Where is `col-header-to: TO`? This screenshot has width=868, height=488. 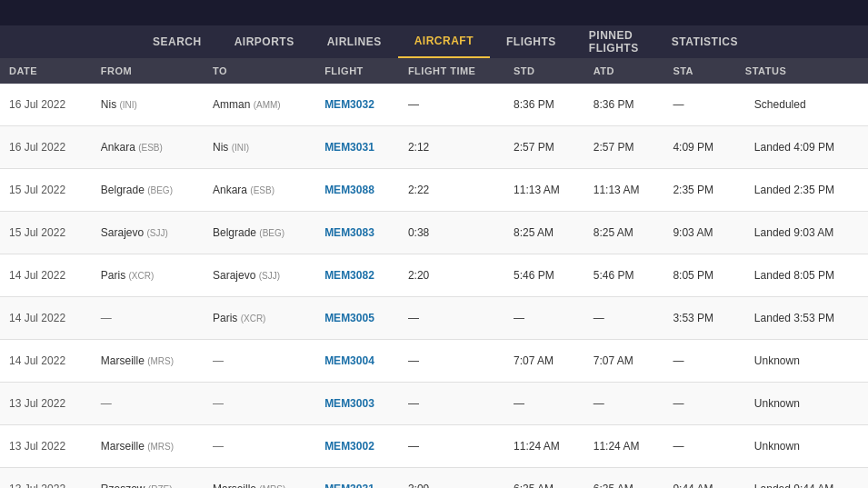
col-header-to: TO is located at coordinates (260, 71).